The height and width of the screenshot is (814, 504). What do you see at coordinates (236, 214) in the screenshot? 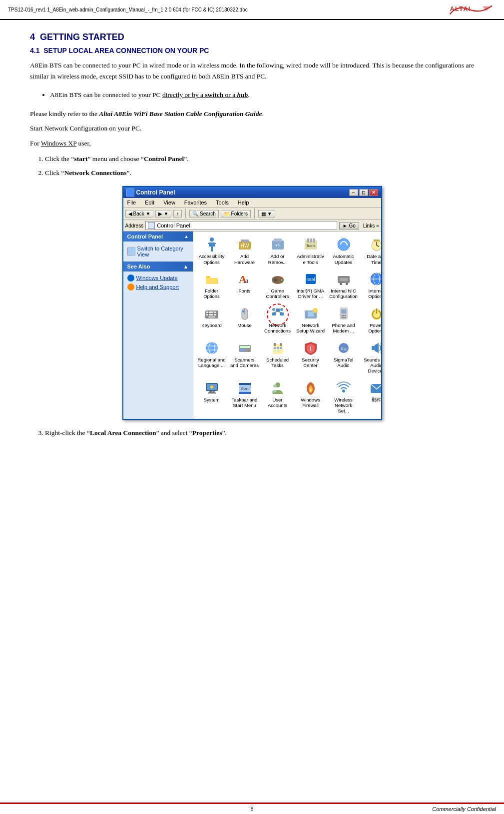
I see `folders-button: 📁 Folders` at bounding box center [236, 214].